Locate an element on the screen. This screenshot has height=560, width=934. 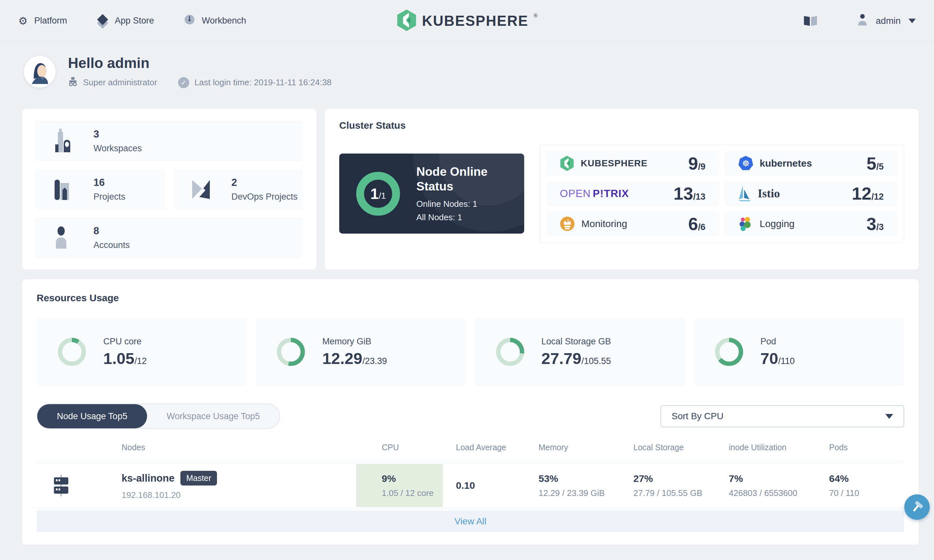
usage-total: /12 is located at coordinates (140, 361).